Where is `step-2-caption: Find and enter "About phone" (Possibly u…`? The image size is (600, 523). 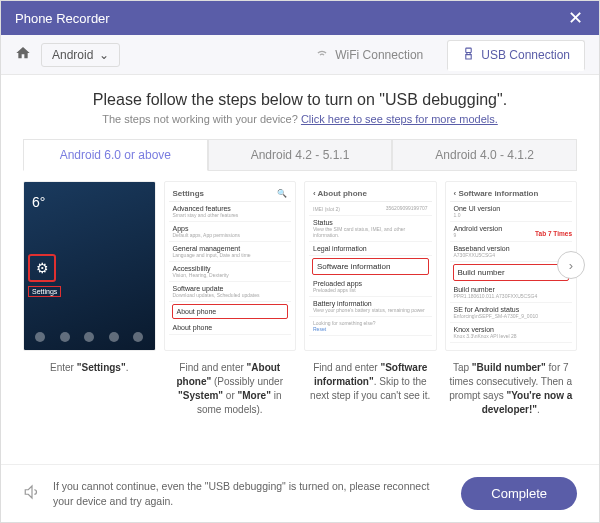 step-2-caption: Find and enter "About phone" (Possibly u… is located at coordinates (230, 389).